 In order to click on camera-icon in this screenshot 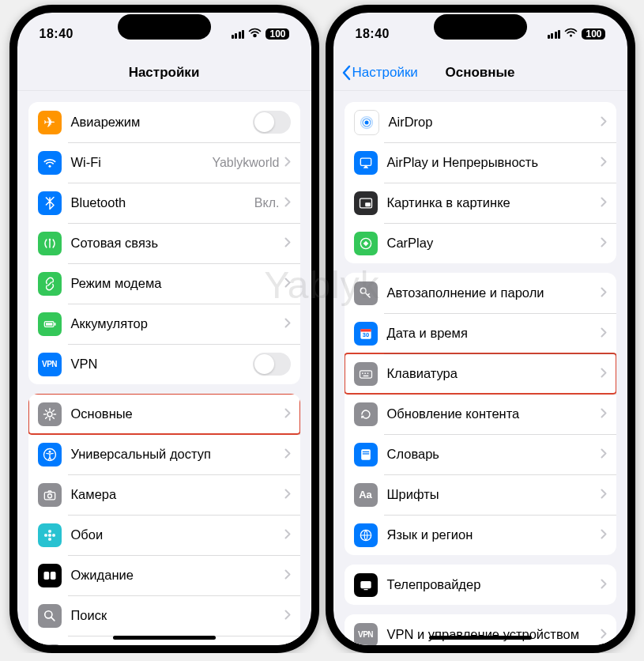, I will do `click(50, 495)`.